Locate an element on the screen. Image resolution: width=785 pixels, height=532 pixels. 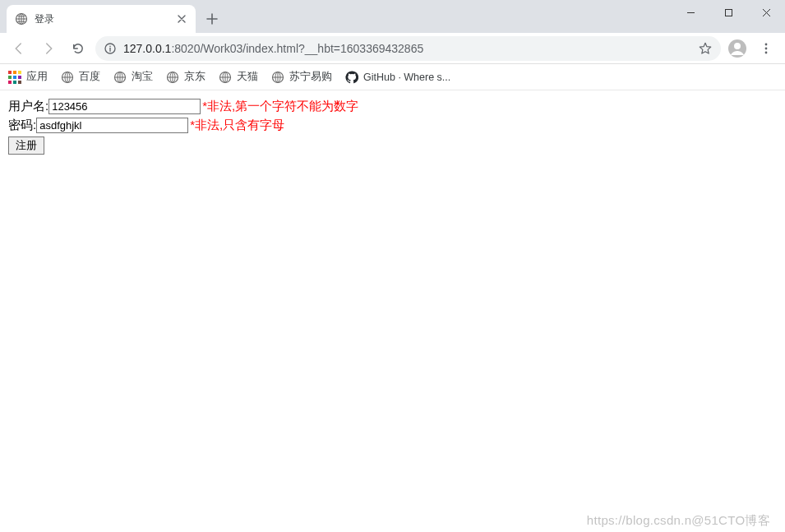
minimize-button is located at coordinates (690, 12).